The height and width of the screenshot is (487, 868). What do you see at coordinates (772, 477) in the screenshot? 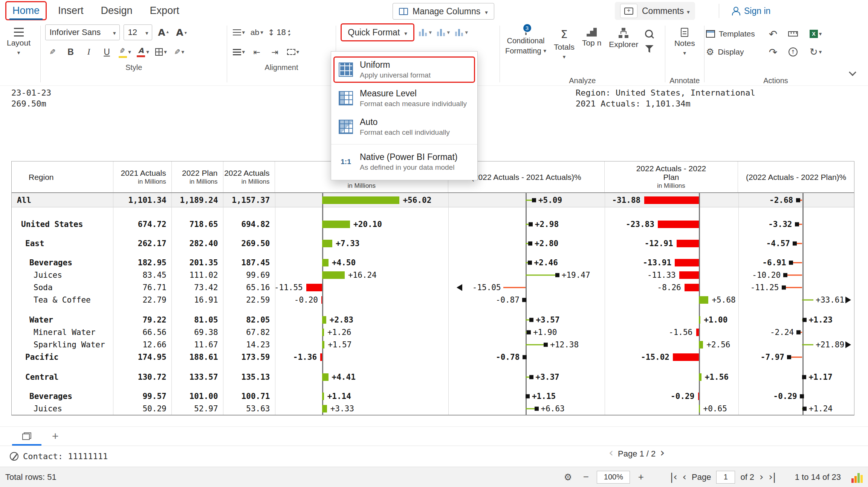
I see `last-page-button` at bounding box center [772, 477].